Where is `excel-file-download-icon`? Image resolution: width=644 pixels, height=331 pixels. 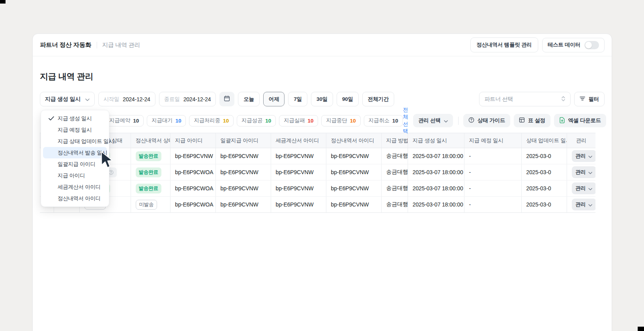 excel-file-download-icon is located at coordinates (562, 121).